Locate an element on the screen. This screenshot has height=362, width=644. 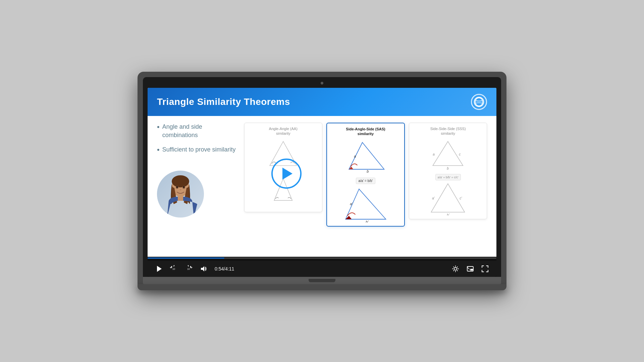
play-pause-button is located at coordinates (159, 269).